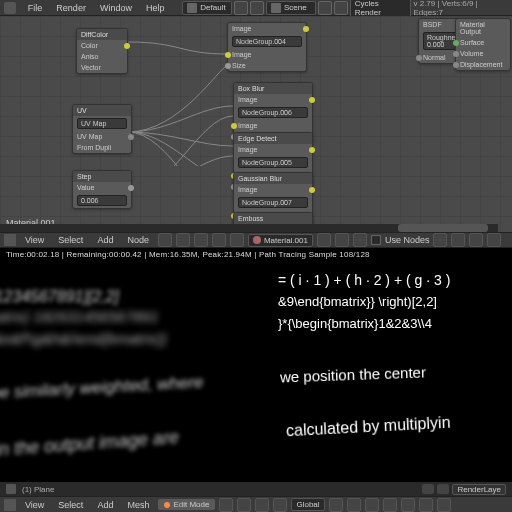 The image size is (512, 512). Describe the element at coordinates (138, 505) in the screenshot. I see `menu-mesh: Mesh` at that location.